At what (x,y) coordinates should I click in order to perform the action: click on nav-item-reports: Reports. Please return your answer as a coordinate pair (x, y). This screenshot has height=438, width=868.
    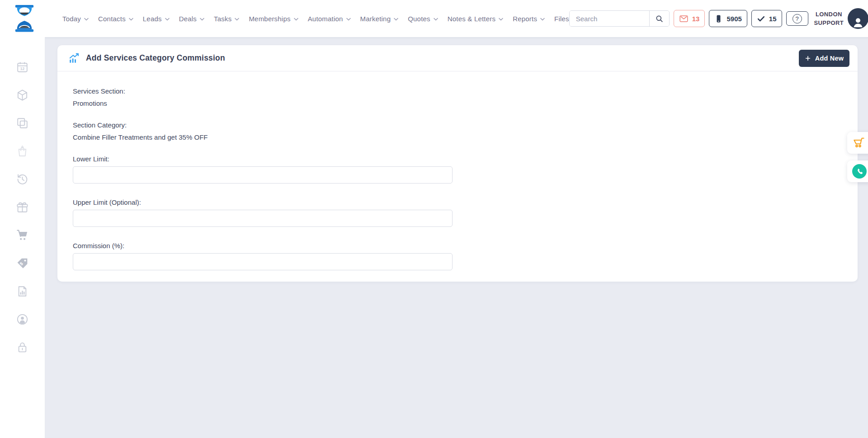
    Looking at the image, I should click on (529, 19).